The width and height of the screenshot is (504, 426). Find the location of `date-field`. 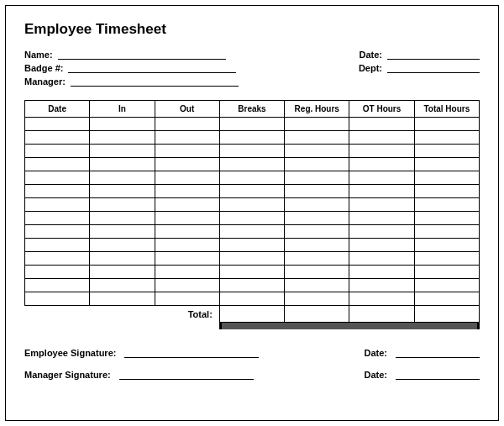

date-field is located at coordinates (433, 55).